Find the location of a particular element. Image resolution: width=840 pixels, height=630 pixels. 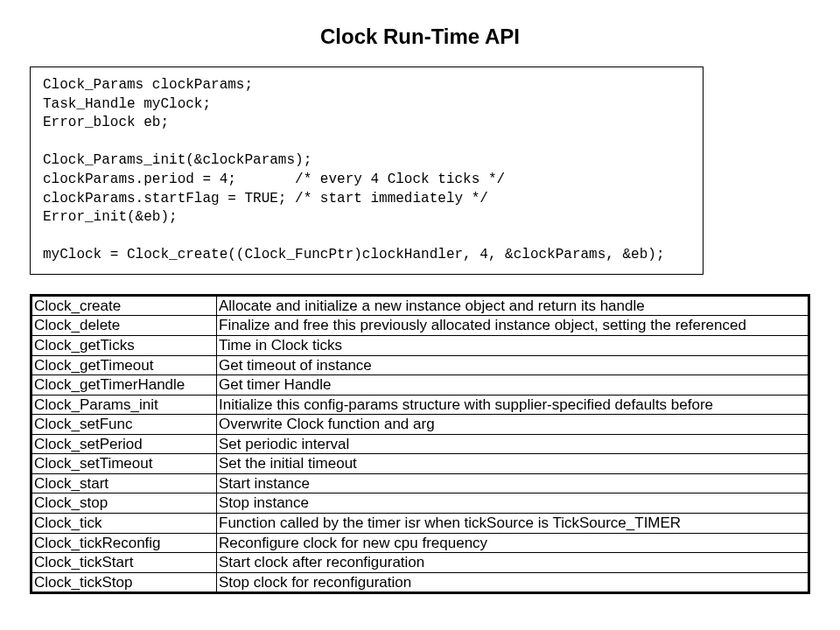

table-row: Clock_setPeriodSet periodic interval is located at coordinates (420, 444).